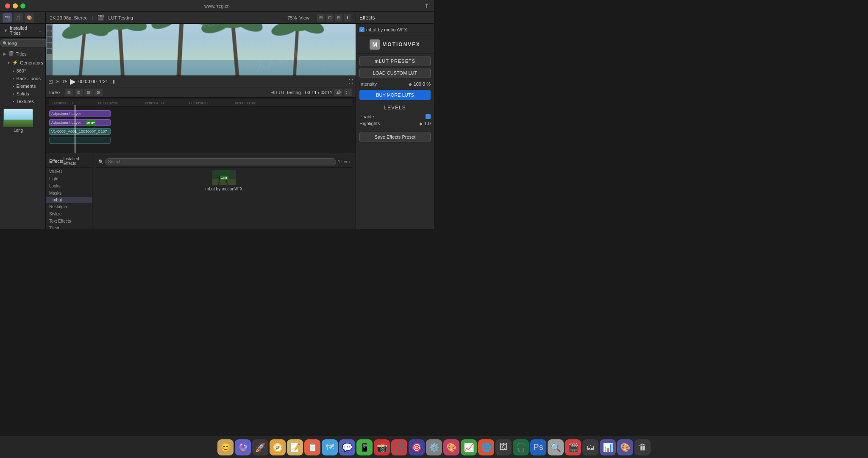  What do you see at coordinates (69, 200) in the screenshot?
I see `category-mlut: mLut` at bounding box center [69, 200].